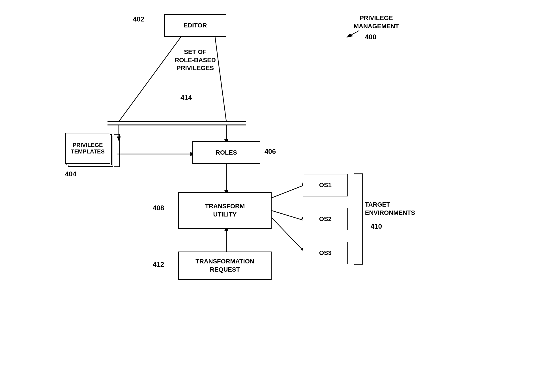 Image resolution: width=548 pixels, height=392 pixels. What do you see at coordinates (225, 266) in the screenshot?
I see `transformation-request-label: TRANSFORMATIONREQUEST` at bounding box center [225, 266].